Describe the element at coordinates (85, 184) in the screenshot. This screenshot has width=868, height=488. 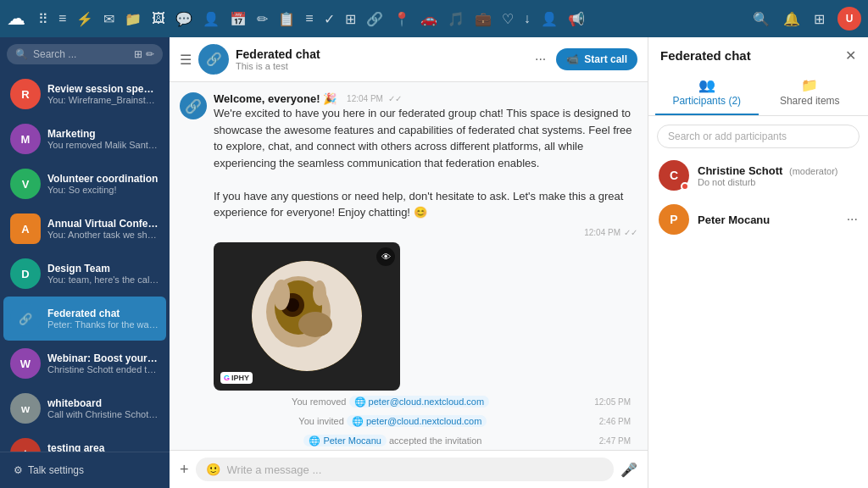
I see `sidebar-item-volunteer: V Volunteer coordination You: So excitin…` at that location.